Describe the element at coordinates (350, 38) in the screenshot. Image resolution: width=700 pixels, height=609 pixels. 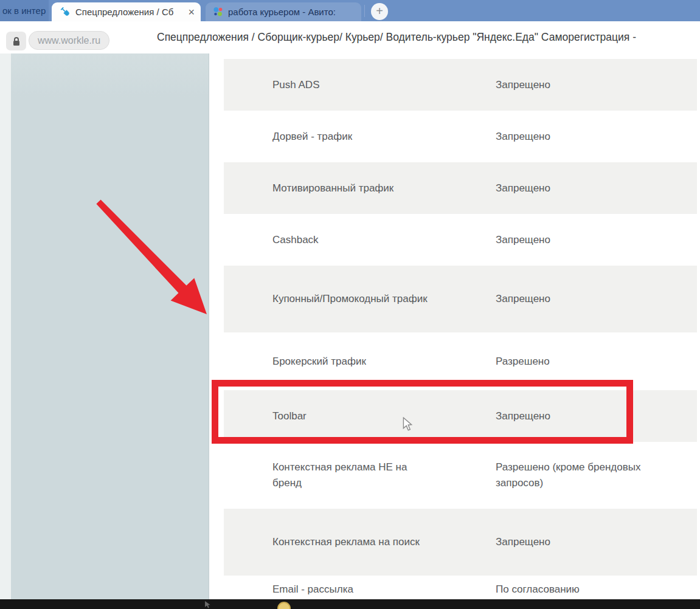
I see `browser-address-bar: www.workle.ru Спецпредложения / Сборщик-…` at that location.